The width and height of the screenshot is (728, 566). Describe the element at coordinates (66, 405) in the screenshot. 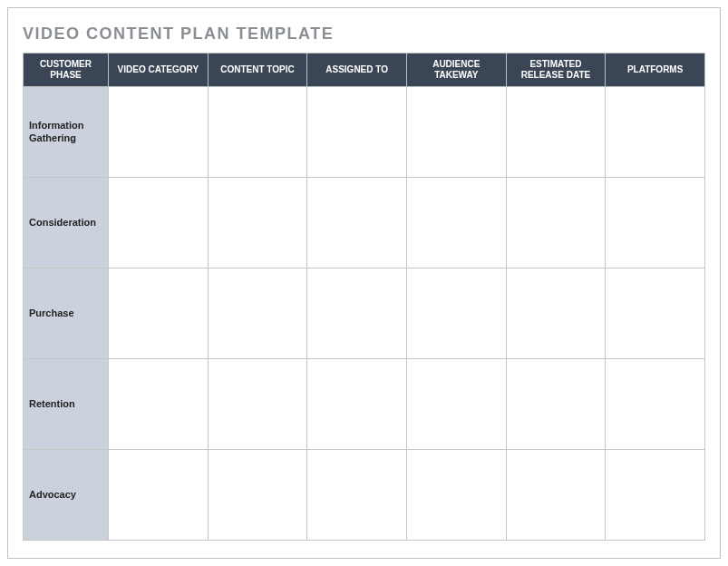

I see `phase-cell: Retention` at that location.